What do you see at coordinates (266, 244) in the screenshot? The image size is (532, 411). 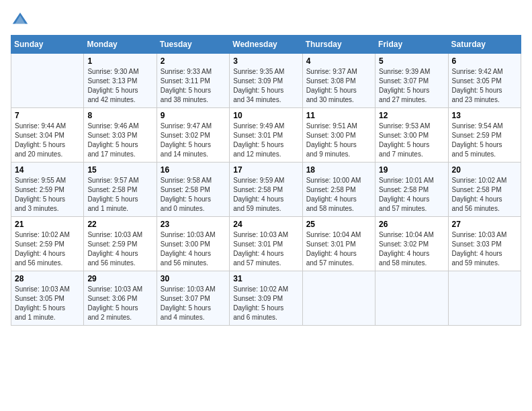 I see `calendar-cell: 24Sunrise: 10:03 AM Sunset: 3:01 PM Dayl…` at bounding box center [266, 244].